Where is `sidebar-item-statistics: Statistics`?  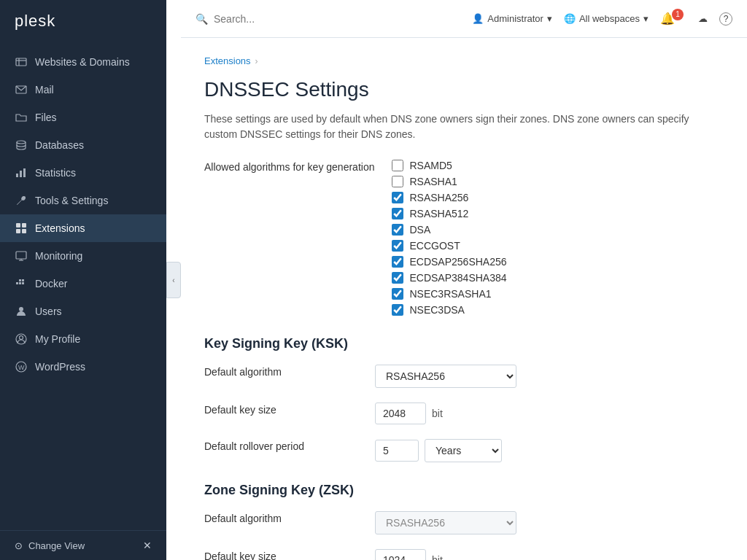 sidebar-item-statistics: Statistics is located at coordinates (83, 173).